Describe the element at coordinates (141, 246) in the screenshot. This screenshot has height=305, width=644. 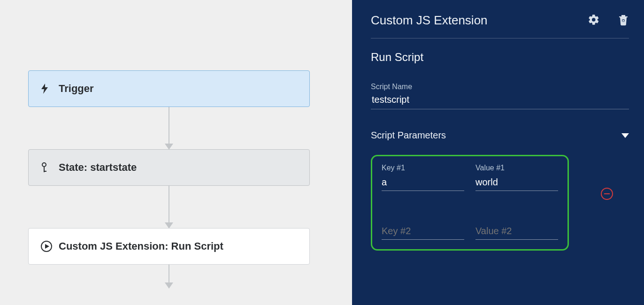
I see `action-node-label: Custom JS Extension: Run Script` at that location.